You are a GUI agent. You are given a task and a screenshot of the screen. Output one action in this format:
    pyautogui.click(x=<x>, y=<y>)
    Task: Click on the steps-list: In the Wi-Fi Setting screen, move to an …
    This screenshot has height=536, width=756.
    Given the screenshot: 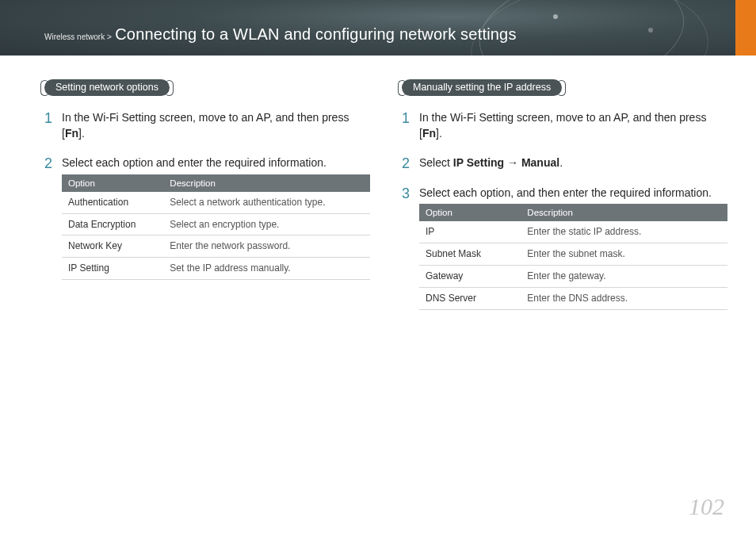 What is the action you would take?
    pyautogui.click(x=208, y=195)
    